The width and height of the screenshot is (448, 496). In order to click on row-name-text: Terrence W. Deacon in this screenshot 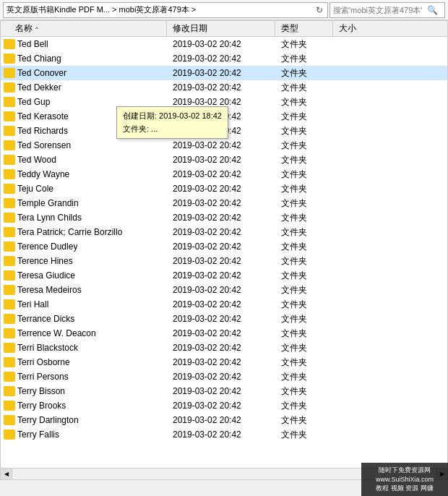, I will do `click(56, 333)`.